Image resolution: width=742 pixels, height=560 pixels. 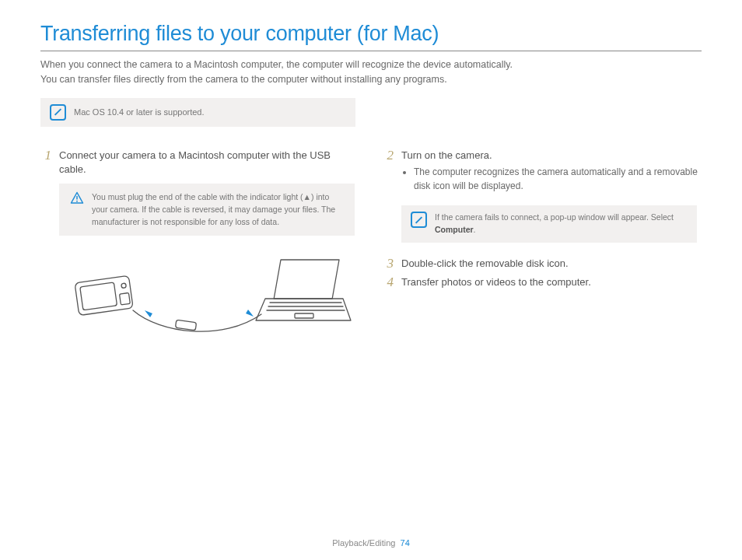 What do you see at coordinates (200, 163) in the screenshot?
I see `step-1: 1 Connect your camera to a Macintosh com…` at bounding box center [200, 163].